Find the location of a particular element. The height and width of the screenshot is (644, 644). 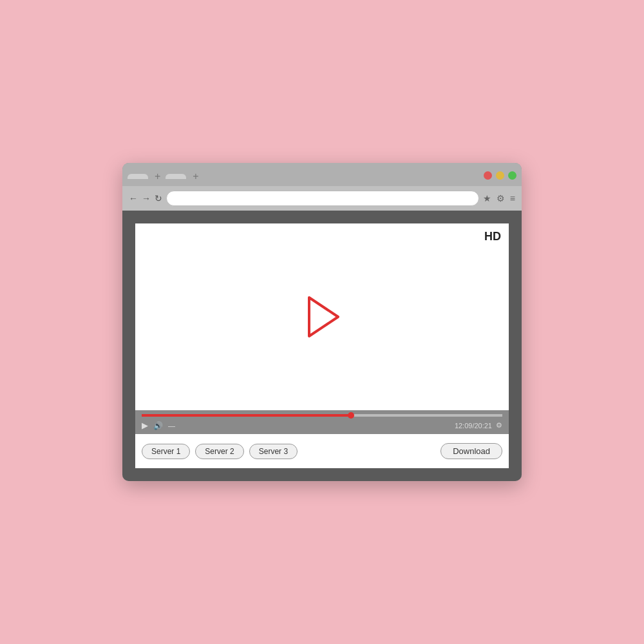

reload-button: ↻ is located at coordinates (158, 198).